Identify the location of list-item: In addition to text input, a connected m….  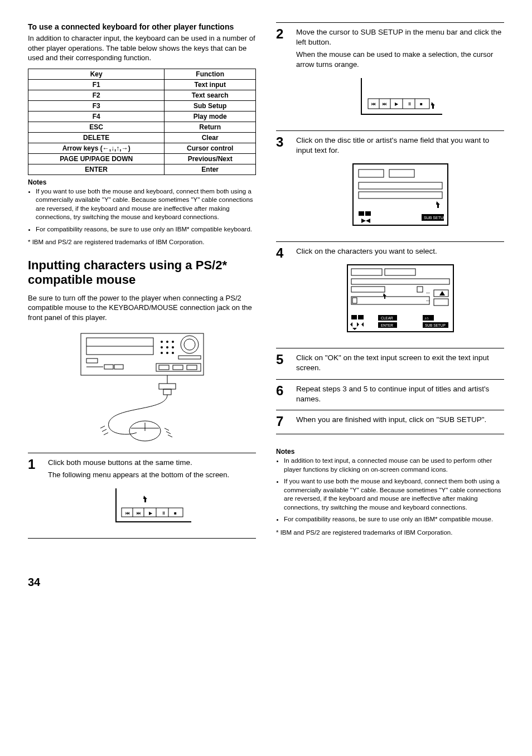
(394, 465).